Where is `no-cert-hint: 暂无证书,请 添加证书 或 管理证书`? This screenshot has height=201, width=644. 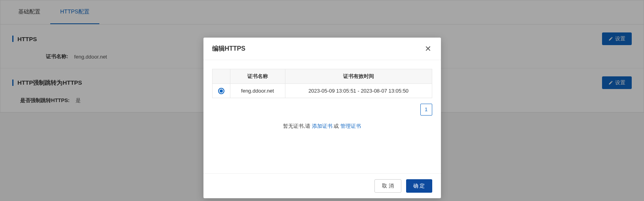
no-cert-hint: 暂无证书,请 添加证书 或 管理证书 is located at coordinates (322, 126).